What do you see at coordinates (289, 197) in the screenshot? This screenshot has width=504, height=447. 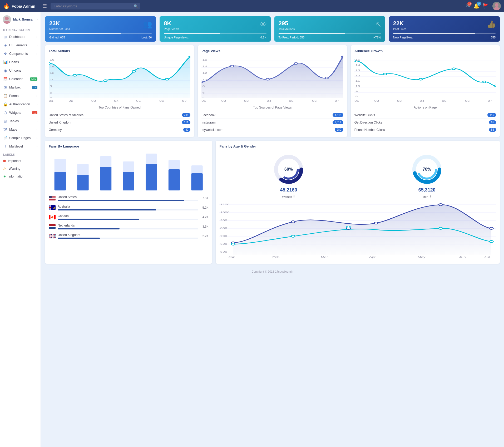 I see `women-label: Women ⬇` at bounding box center [289, 197].